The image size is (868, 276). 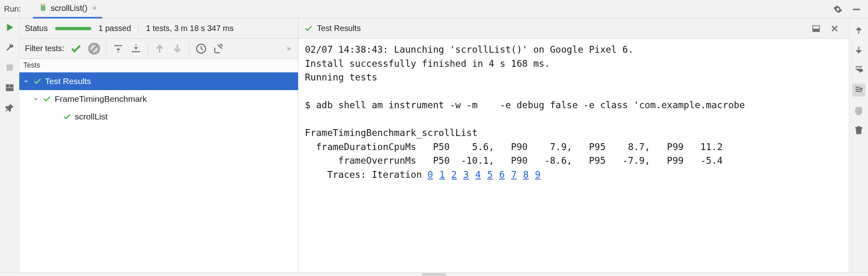 I want to click on console-line: FrameTimingBenchmark_scrollList, so click(x=391, y=133).